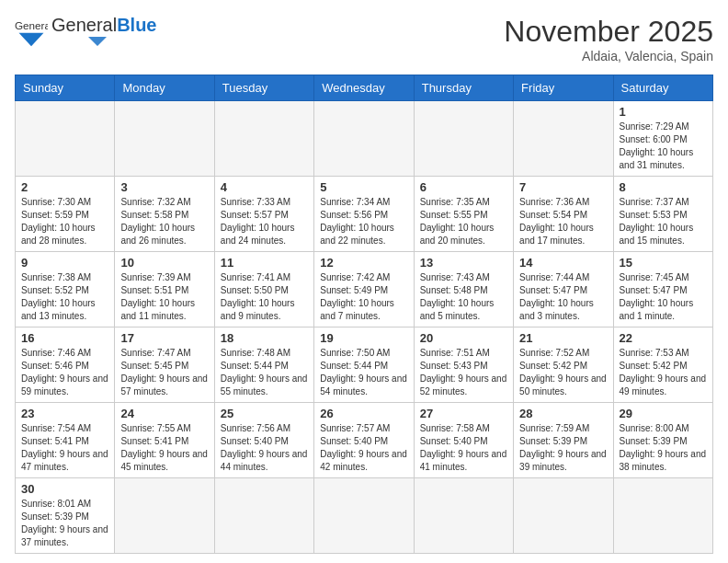 Image resolution: width=728 pixels, height=563 pixels. Describe the element at coordinates (664, 448) in the screenshot. I see `day-info: Sunrise: 8:00 AM Sunset: 5:39 PM Dayligh…` at that location.